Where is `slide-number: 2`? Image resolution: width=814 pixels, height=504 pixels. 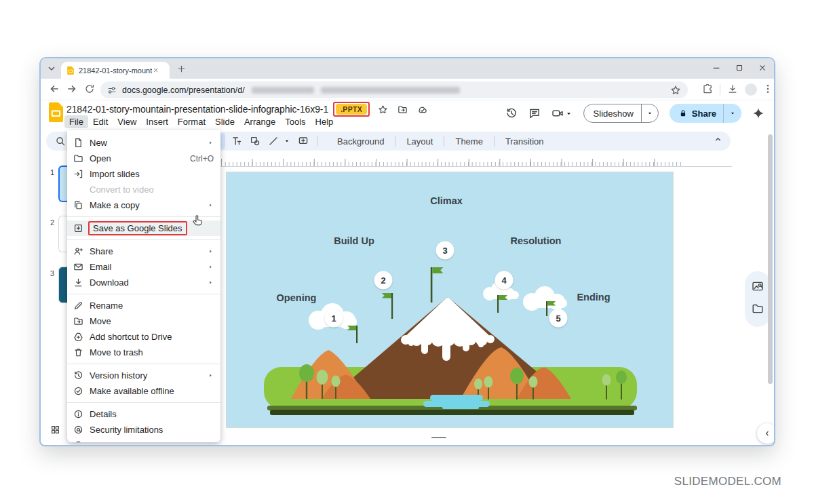
slide-number: 2 is located at coordinates (47, 221).